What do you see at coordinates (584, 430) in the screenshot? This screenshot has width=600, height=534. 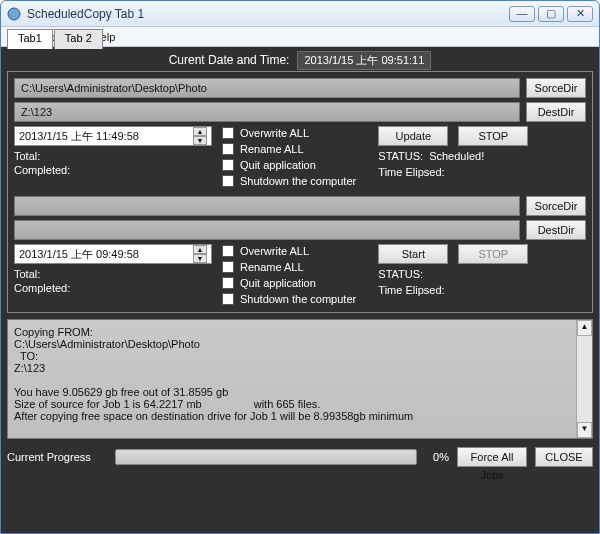 I see `scroll-down-icon: ▼` at bounding box center [584, 430].